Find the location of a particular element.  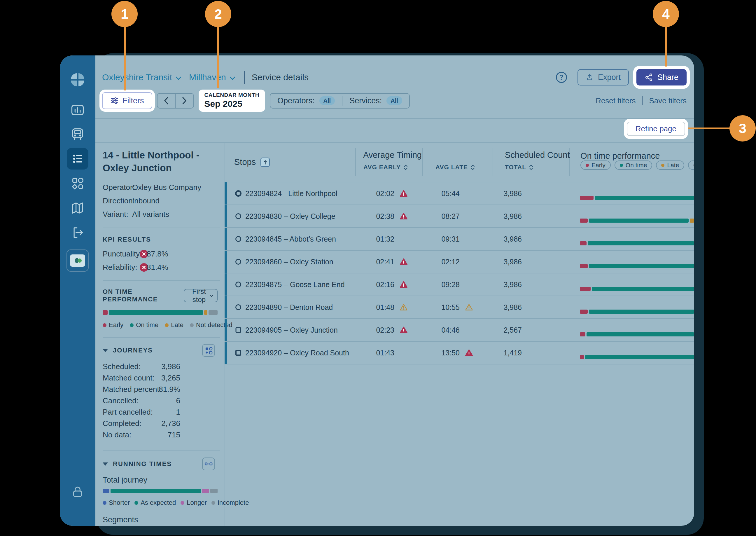

filter-chip-early: Early is located at coordinates (596, 165).